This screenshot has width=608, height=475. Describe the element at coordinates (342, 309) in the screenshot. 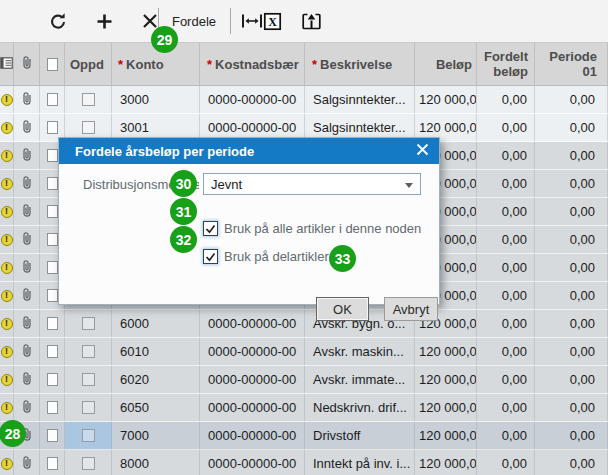

I see `ok-button: OK` at that location.